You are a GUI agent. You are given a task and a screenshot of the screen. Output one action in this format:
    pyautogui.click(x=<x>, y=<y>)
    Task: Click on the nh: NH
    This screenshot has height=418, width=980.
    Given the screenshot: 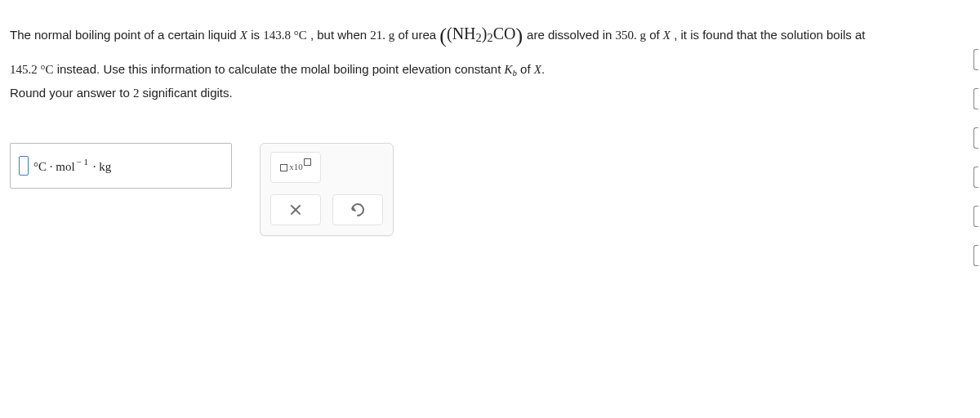 What is the action you would take?
    pyautogui.click(x=464, y=33)
    